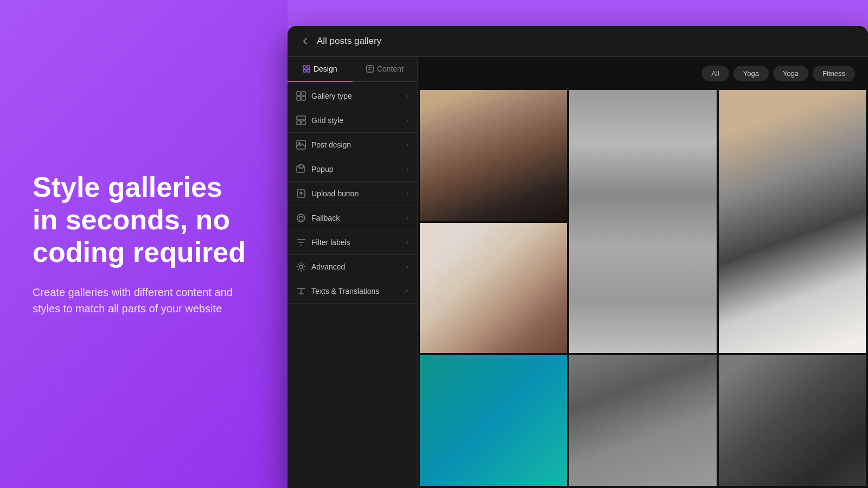 The image size is (868, 488). What do you see at coordinates (356, 242) in the screenshot?
I see `menu-label-filter-labels: Filter labels` at bounding box center [356, 242].